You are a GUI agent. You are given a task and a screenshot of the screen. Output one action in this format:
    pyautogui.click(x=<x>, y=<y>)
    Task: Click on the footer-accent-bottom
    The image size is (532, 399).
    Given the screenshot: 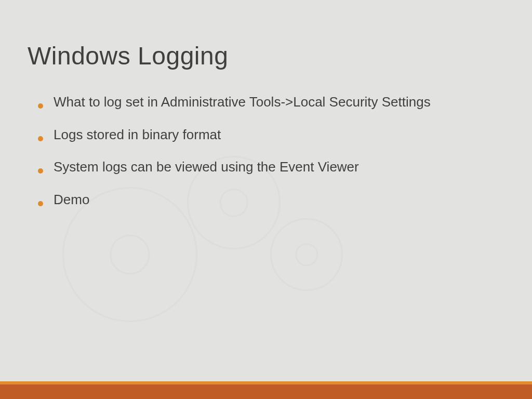 What is the action you would take?
    pyautogui.click(x=266, y=392)
    